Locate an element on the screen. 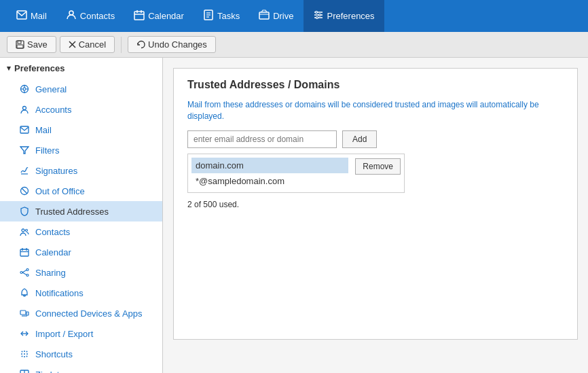  sidebar-item-label: Accounts is located at coordinates (53, 110).